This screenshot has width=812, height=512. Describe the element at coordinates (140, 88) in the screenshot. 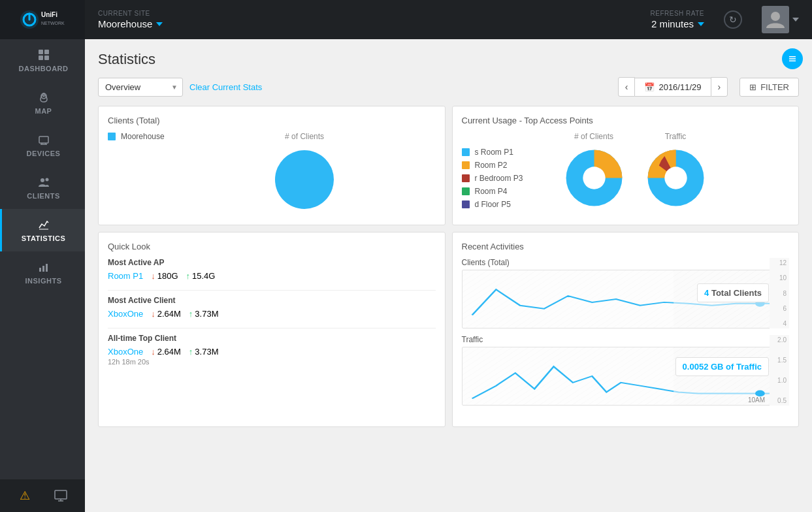

I see `view-selector: Overview ▼` at that location.